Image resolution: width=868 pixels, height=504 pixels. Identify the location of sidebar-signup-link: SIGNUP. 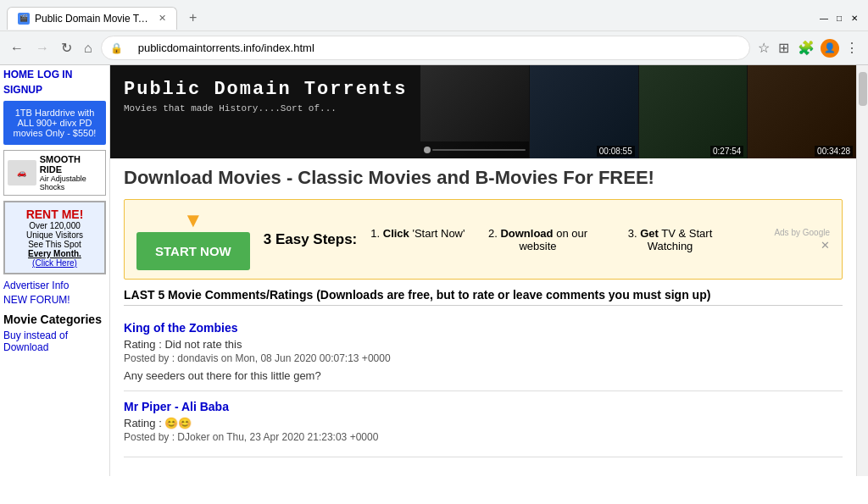
(23, 90).